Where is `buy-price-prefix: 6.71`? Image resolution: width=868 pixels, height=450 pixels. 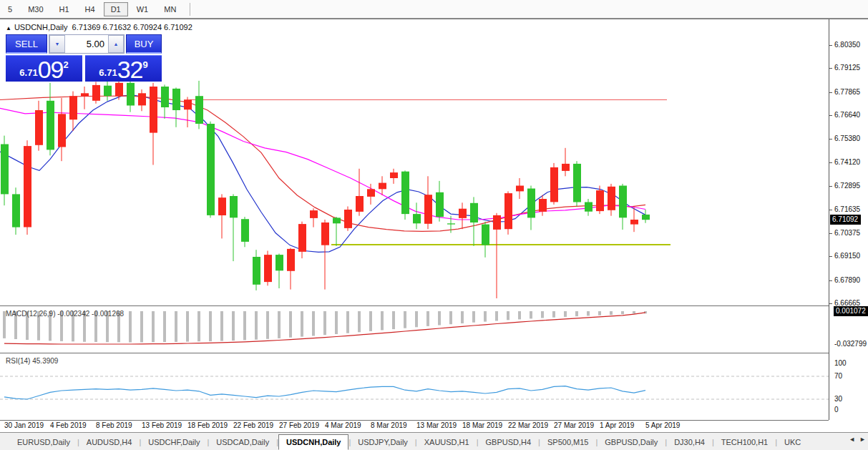 buy-price-prefix: 6.71 is located at coordinates (107, 73).